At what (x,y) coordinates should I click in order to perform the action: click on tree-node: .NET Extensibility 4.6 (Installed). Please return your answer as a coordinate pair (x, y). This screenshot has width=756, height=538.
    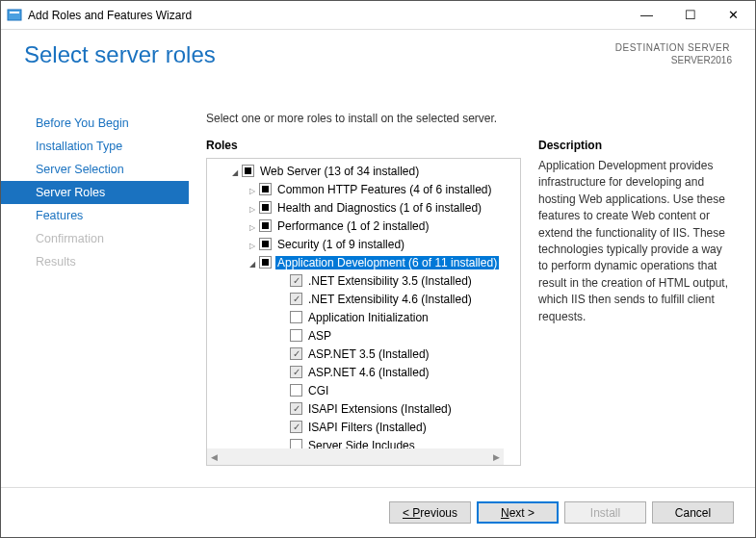
    Looking at the image, I should click on (364, 298).